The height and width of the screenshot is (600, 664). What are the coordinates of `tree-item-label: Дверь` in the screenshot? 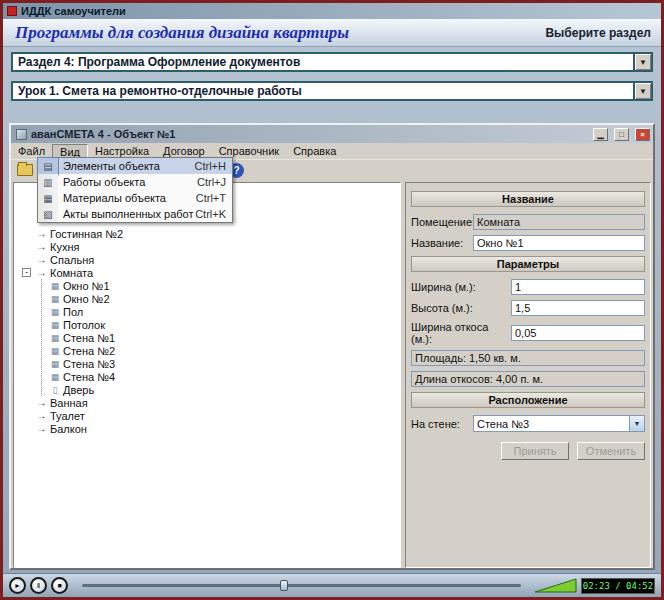 It's located at (78, 390).